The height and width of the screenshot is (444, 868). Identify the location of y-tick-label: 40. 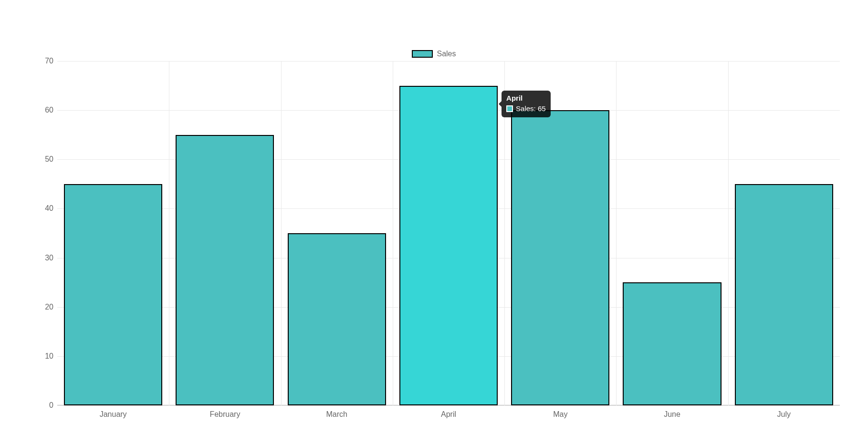
(46, 208).